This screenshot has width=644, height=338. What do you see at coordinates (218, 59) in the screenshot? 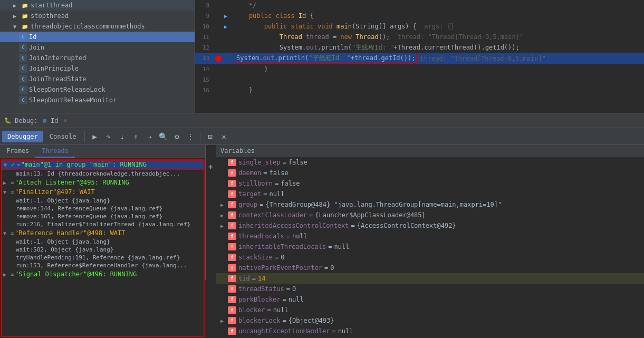
I see `breakpoint-dot` at bounding box center [218, 59].